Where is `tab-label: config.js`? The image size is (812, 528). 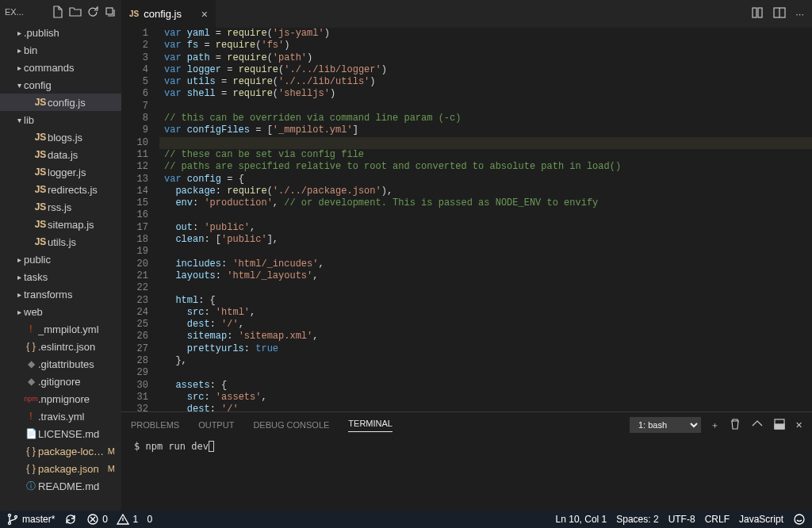
tab-label: config.js is located at coordinates (163, 14).